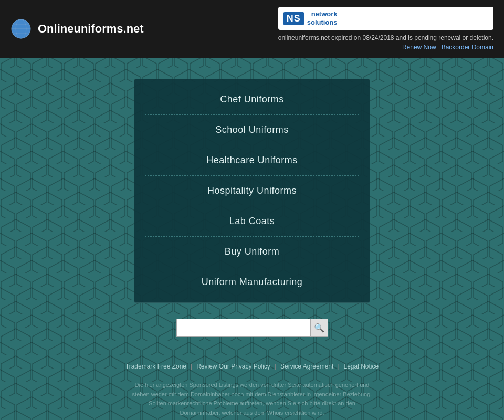 This screenshot has height=420, width=504. Describe the element at coordinates (467, 47) in the screenshot. I see `backorder-link: Backorder Domain` at that location.